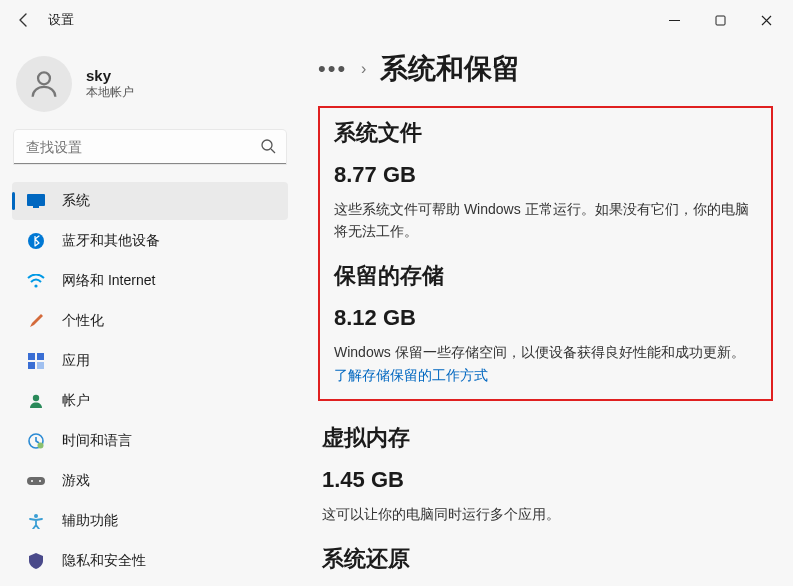 The width and height of the screenshot is (793, 586). What do you see at coordinates (546, 480) in the screenshot?
I see `virtual-memory-value: 1.45 GB` at bounding box center [546, 480].